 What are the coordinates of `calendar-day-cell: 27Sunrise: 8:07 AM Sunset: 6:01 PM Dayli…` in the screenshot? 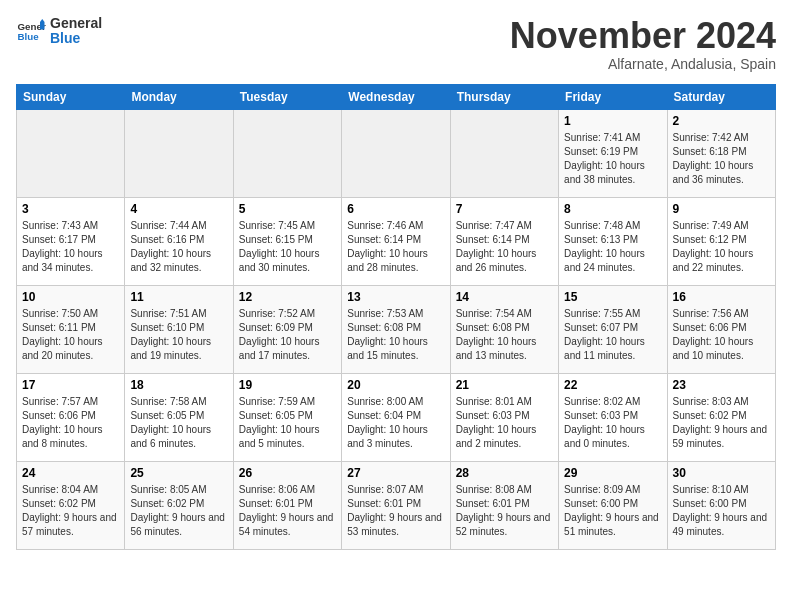 It's located at (396, 505).